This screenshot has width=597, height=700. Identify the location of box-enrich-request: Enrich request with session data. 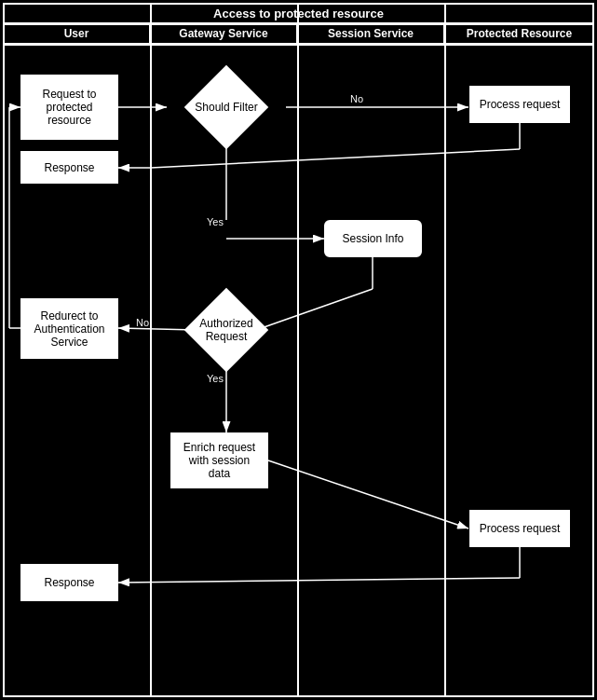
(220, 460).